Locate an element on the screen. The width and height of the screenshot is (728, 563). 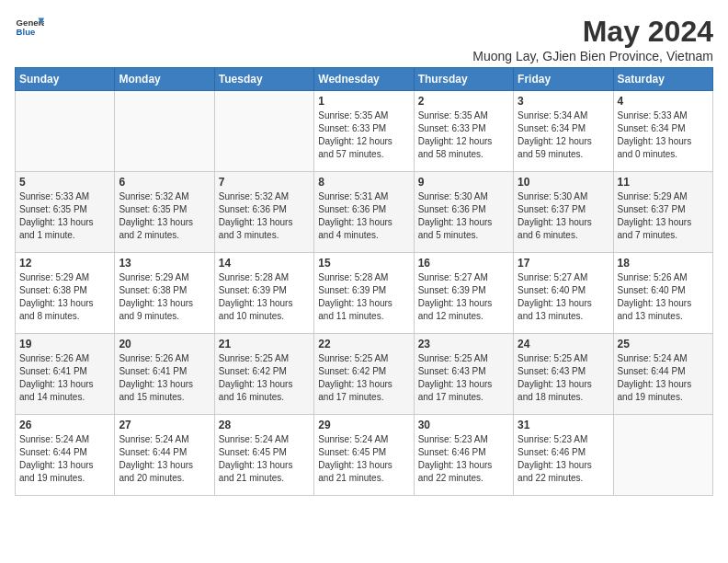
day-info: Sunrise: 5:30 AMSunset: 6:36 PMDaylight:… is located at coordinates (463, 216).